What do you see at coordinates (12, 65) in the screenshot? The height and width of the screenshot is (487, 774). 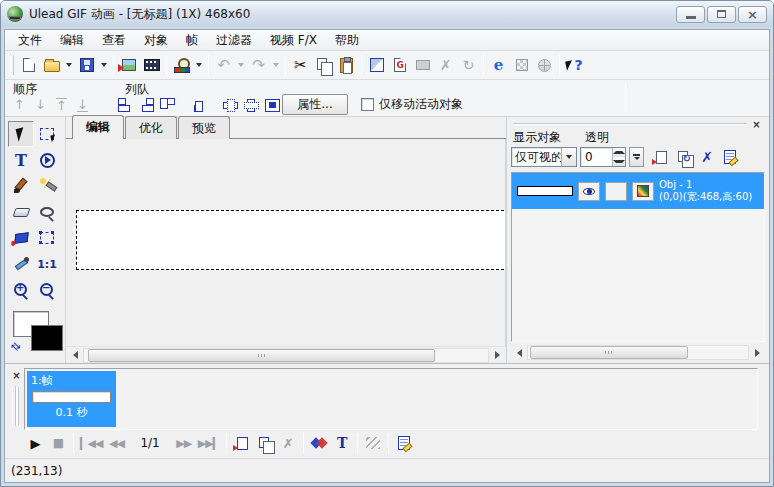 I see `toolbar-grip` at bounding box center [12, 65].